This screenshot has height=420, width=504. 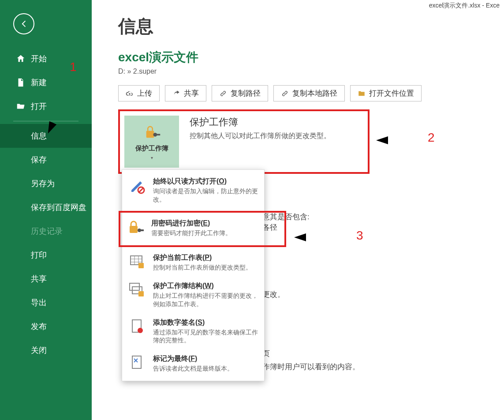 I want to click on nav-info: 信息, so click(x=46, y=136).